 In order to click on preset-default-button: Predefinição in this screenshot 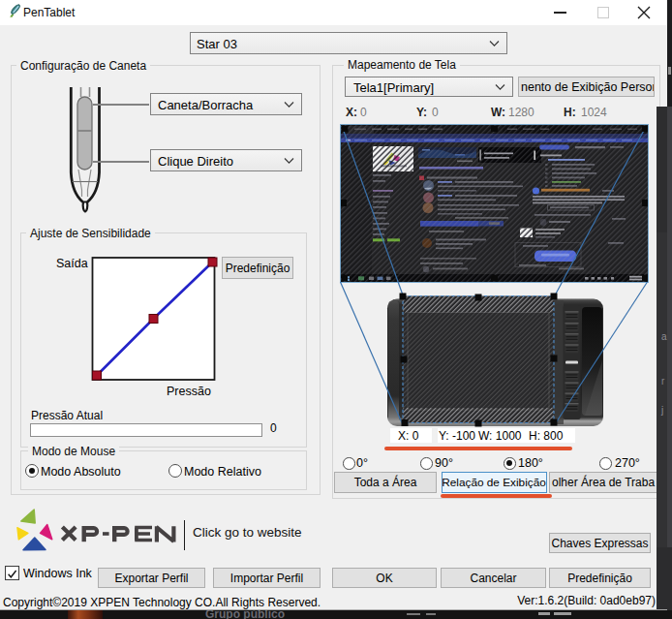, I will do `click(600, 577)`.